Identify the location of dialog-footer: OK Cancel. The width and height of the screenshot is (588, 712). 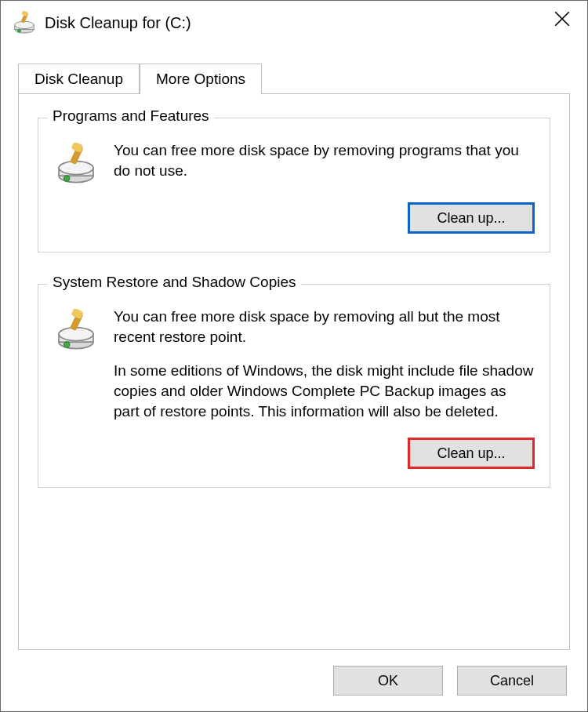
(294, 681).